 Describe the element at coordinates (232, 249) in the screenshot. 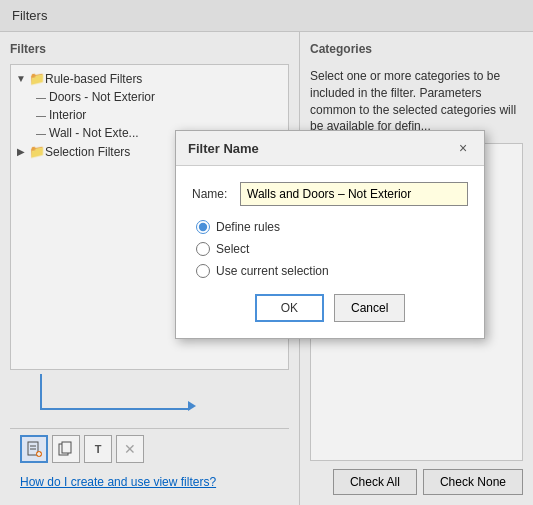

I see `radio-select-label: Select` at that location.